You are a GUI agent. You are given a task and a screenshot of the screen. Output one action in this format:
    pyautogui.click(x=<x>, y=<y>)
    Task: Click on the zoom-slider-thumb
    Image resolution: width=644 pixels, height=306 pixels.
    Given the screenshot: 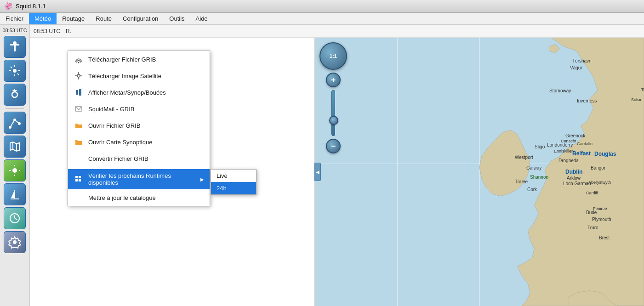 What is the action you would take?
    pyautogui.click(x=334, y=120)
    